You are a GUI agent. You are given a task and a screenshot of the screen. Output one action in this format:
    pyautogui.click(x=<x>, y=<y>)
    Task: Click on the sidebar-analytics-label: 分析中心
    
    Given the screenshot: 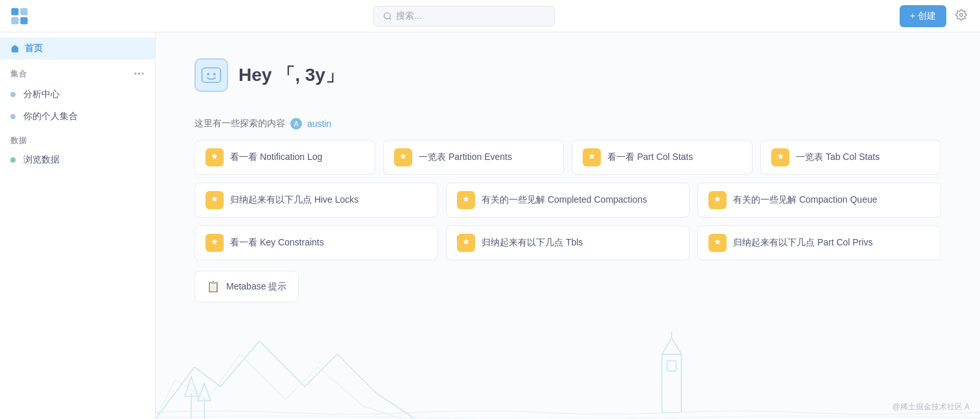 What is the action you would take?
    pyautogui.click(x=41, y=95)
    